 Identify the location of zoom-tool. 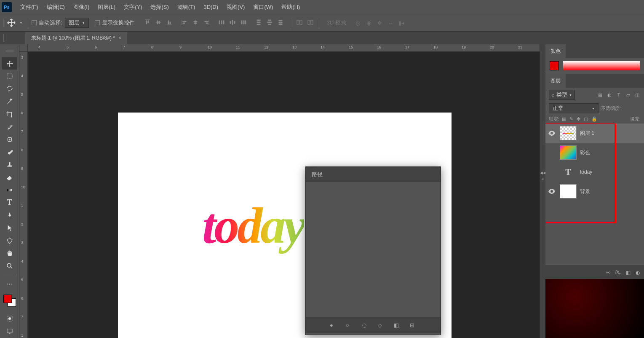
(10, 266).